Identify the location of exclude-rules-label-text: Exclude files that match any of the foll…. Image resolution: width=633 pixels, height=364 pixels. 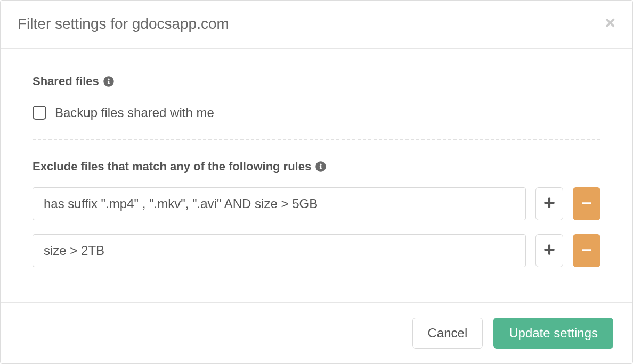
(172, 167).